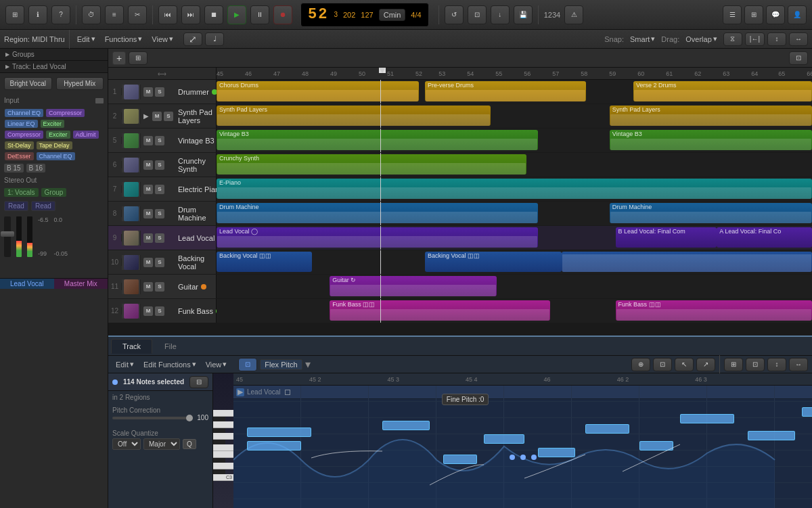  Describe the element at coordinates (127, 444) in the screenshot. I see `sq-off-select: Off` at that location.